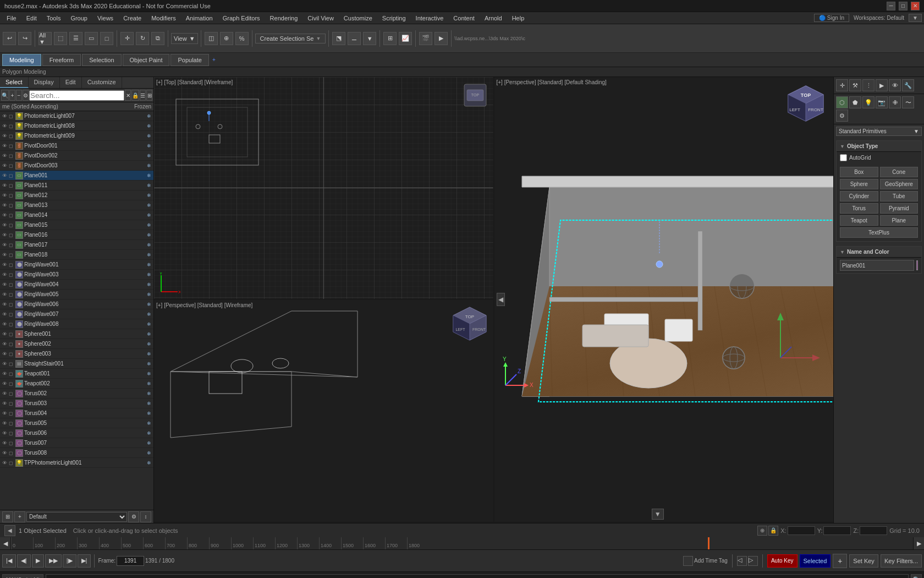 The image size is (924, 578). What do you see at coordinates (879, 252) in the screenshot?
I see `name-color-header: ▼ Name and Color` at bounding box center [879, 252].